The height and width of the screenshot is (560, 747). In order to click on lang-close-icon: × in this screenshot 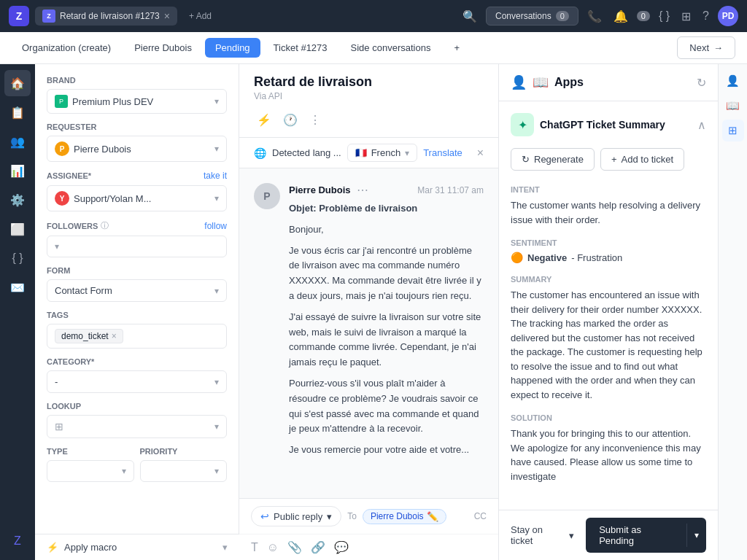, I will do `click(480, 153)`.